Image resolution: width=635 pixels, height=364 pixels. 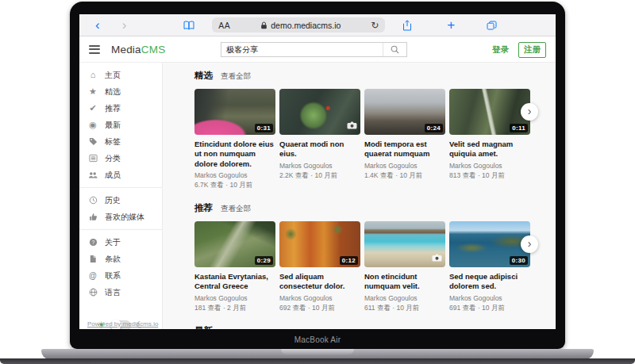 What do you see at coordinates (121, 141) in the screenshot?
I see `sidebar-item-tags: 标签` at bounding box center [121, 141].